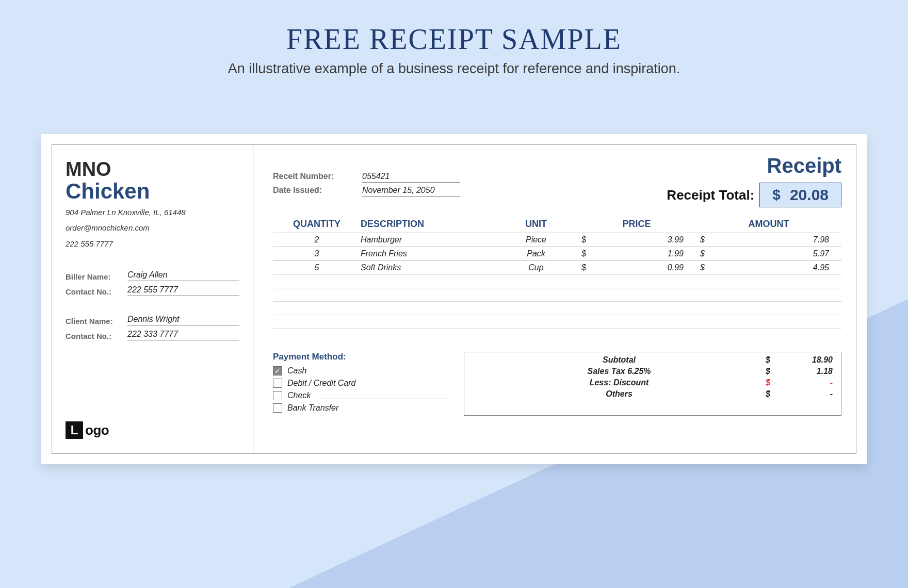  Describe the element at coordinates (97, 430) in the screenshot. I see `logo-text: ogo` at that location.